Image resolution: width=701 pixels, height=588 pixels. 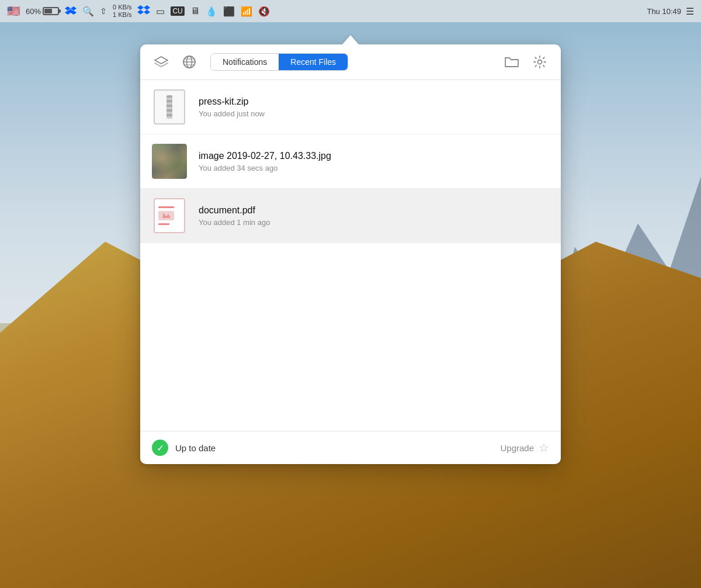 What do you see at coordinates (350, 448) in the screenshot?
I see `popup-footer: ✓ Up to date Upgrade ☆` at bounding box center [350, 448].